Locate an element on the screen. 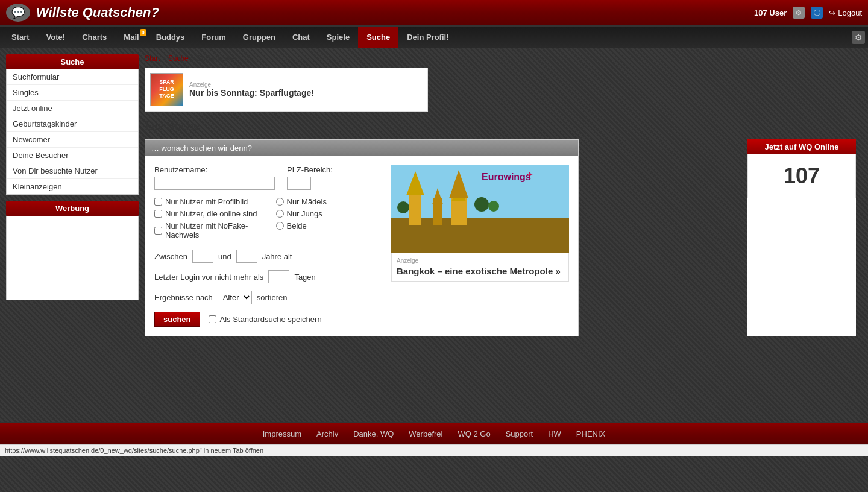 This screenshot has width=868, height=492. filter-beide-row: Beide is located at coordinates (331, 226).